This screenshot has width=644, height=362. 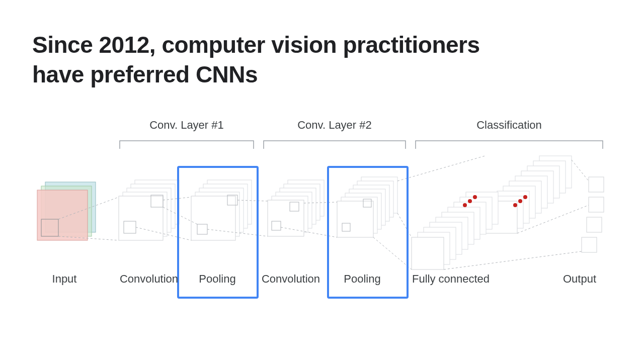 What do you see at coordinates (291, 279) in the screenshot?
I see `stage-label-conv-b: Convolution` at bounding box center [291, 279].